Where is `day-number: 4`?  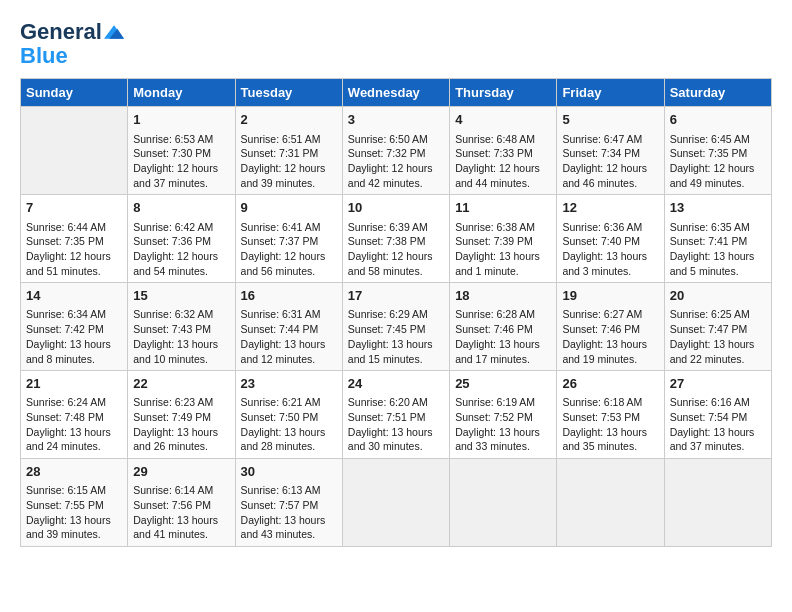
day-number: 4 is located at coordinates (503, 120).